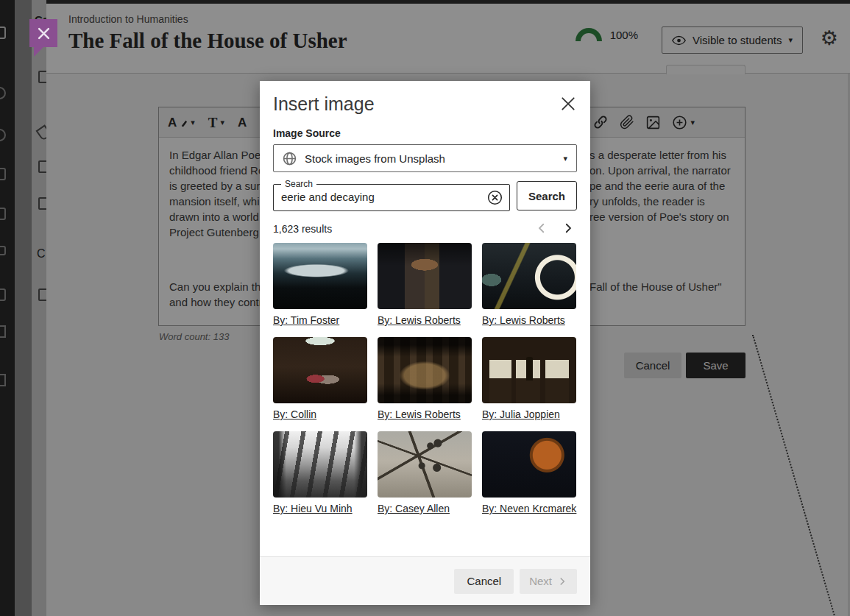 The height and width of the screenshot is (616, 850). I want to click on search-button: Search, so click(547, 196).